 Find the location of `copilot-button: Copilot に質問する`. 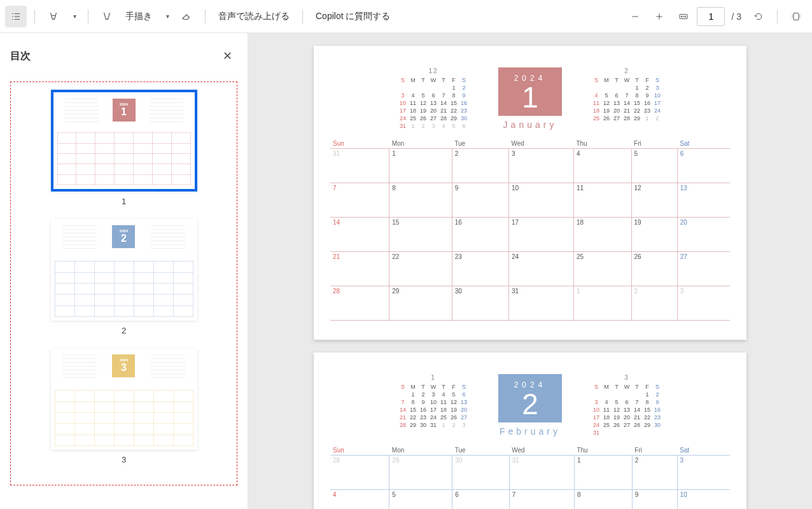

copilot-button: Copilot に質問する is located at coordinates (353, 17).